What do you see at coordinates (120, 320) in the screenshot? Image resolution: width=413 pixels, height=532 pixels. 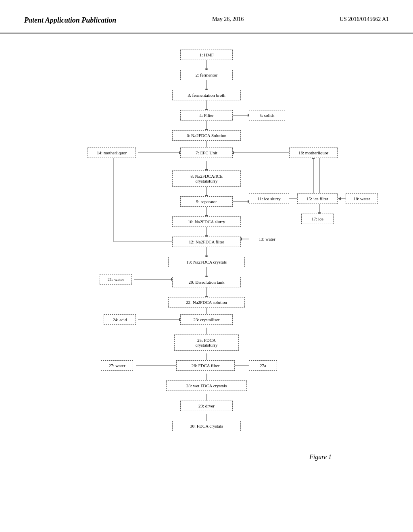 I see `box-24-acid: 24: acid` at bounding box center [120, 320].